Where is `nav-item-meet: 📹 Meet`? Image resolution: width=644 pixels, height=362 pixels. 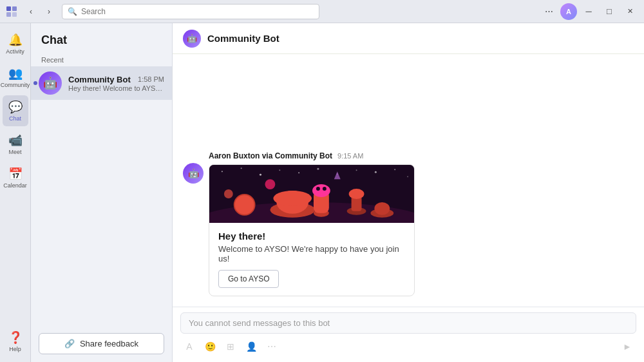 nav-item-meet: 📹 Meet is located at coordinates (15, 144).